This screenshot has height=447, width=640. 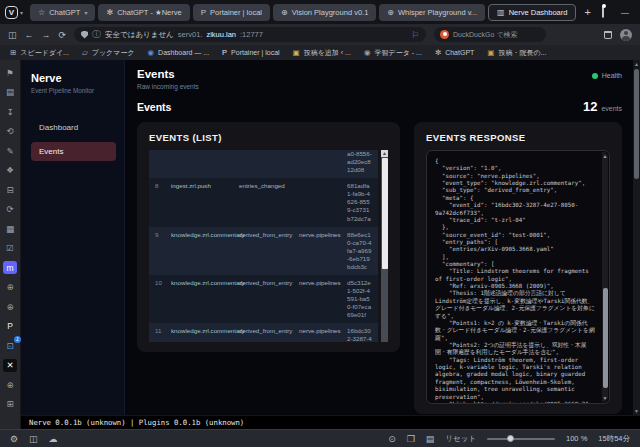 I want to click on capture-icon: ⊙, so click(x=392, y=439).